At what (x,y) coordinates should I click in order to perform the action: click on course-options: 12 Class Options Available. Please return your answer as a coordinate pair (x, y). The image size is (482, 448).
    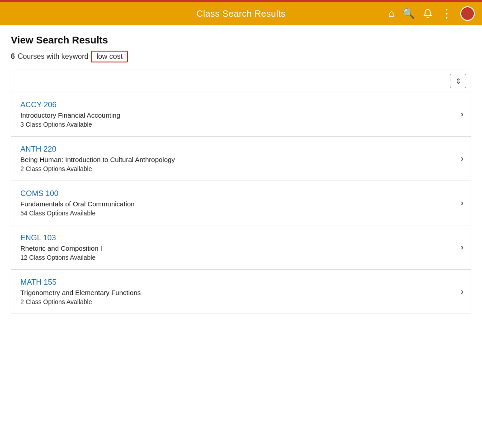
    Looking at the image, I should click on (61, 257).